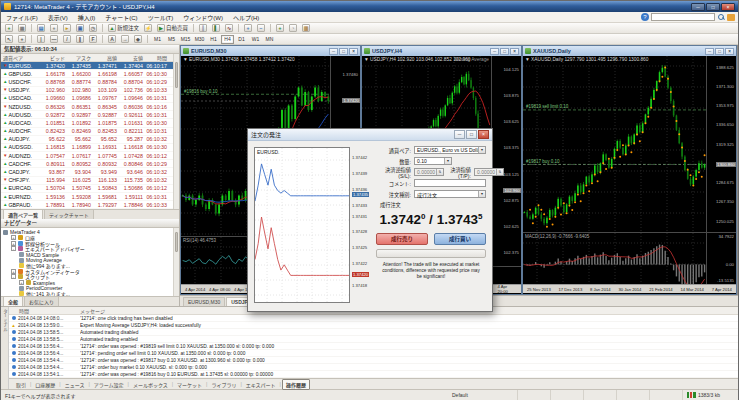 Image resolution: width=739 pixels, height=412 pixels. I want to click on chart-tab-eurusd-m30: EURUSD,M30, so click(204, 302).